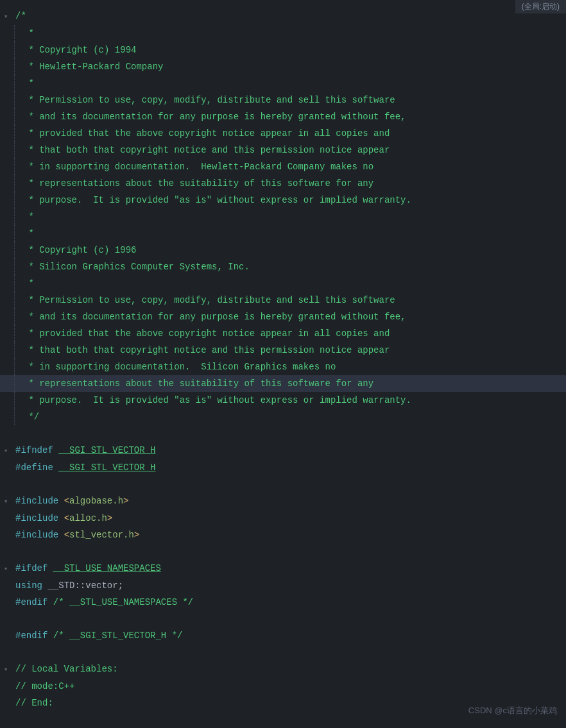 Image resolution: width=566 pixels, height=728 pixels. I want to click on token: /* __STL_USE_NAMESPACES */, so click(123, 602).